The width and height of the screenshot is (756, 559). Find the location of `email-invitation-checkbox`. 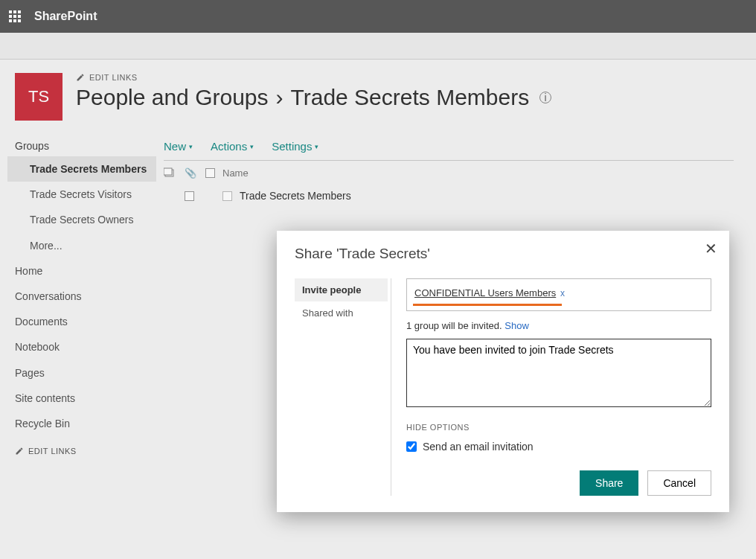

email-invitation-checkbox is located at coordinates (411, 447).